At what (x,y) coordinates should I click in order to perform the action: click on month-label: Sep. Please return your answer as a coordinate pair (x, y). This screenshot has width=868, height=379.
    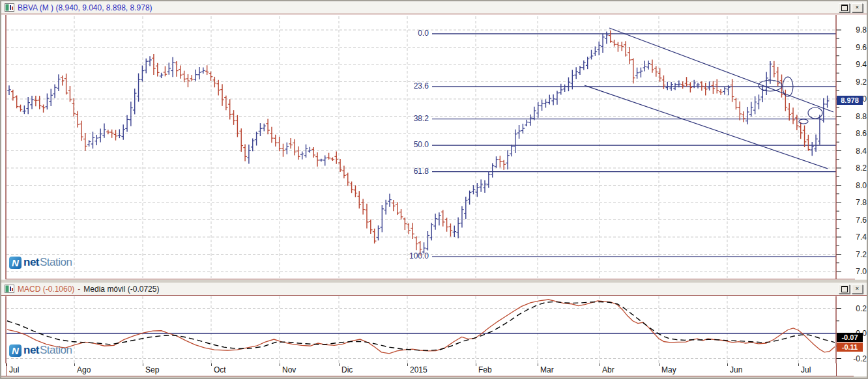
    Looking at the image, I should click on (152, 370).